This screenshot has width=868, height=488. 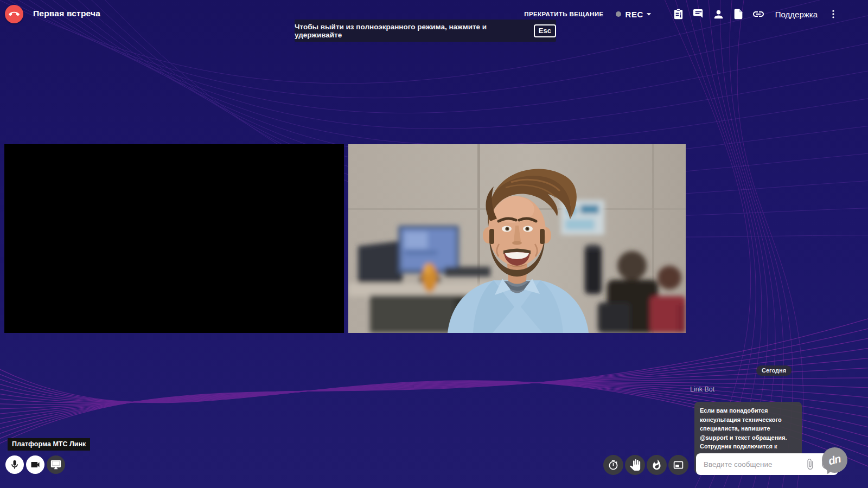 What do you see at coordinates (545, 31) in the screenshot?
I see `esc-key-badge: Esc` at bounding box center [545, 31].